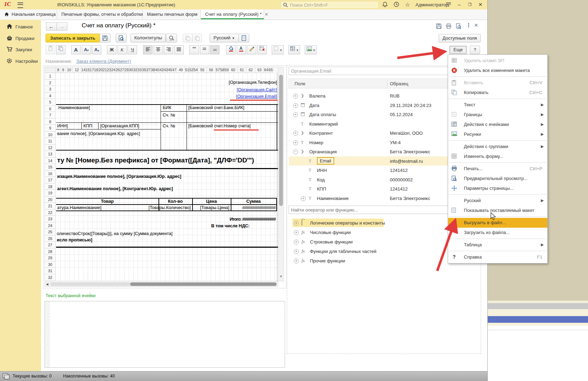 The height and width of the screenshot is (381, 588). Describe the element at coordinates (149, 70) in the screenshot. I see `column-header-37: 37` at that location.